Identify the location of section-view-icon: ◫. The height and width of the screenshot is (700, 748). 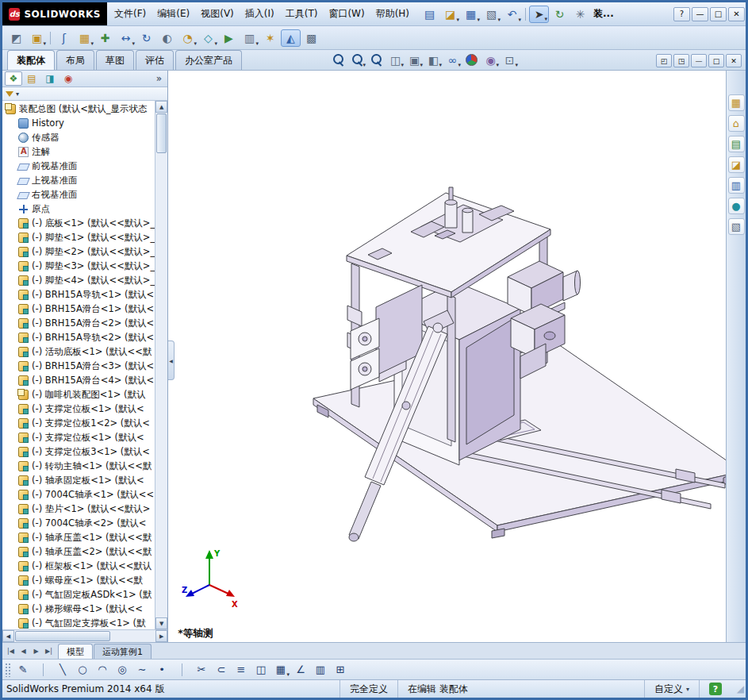
(395, 60).